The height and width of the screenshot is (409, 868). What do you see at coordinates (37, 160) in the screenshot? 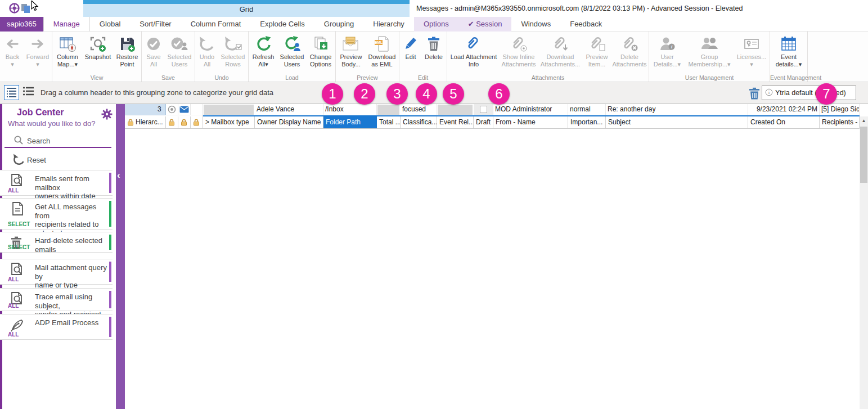
I see `reset-button: Reset` at bounding box center [37, 160].